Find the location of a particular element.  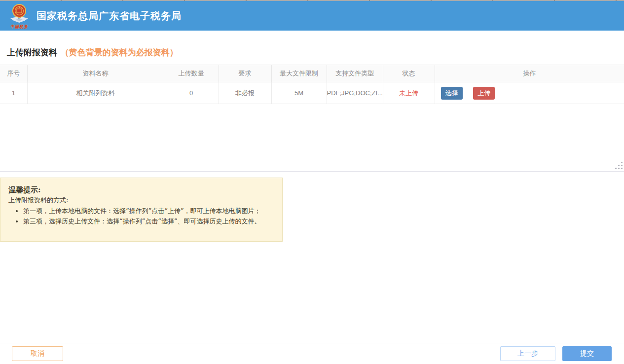

table-header-row: 序号 资料名称 上传数量 要求 最大文件限制 支持文件类型 状态 操作 is located at coordinates (312, 74).